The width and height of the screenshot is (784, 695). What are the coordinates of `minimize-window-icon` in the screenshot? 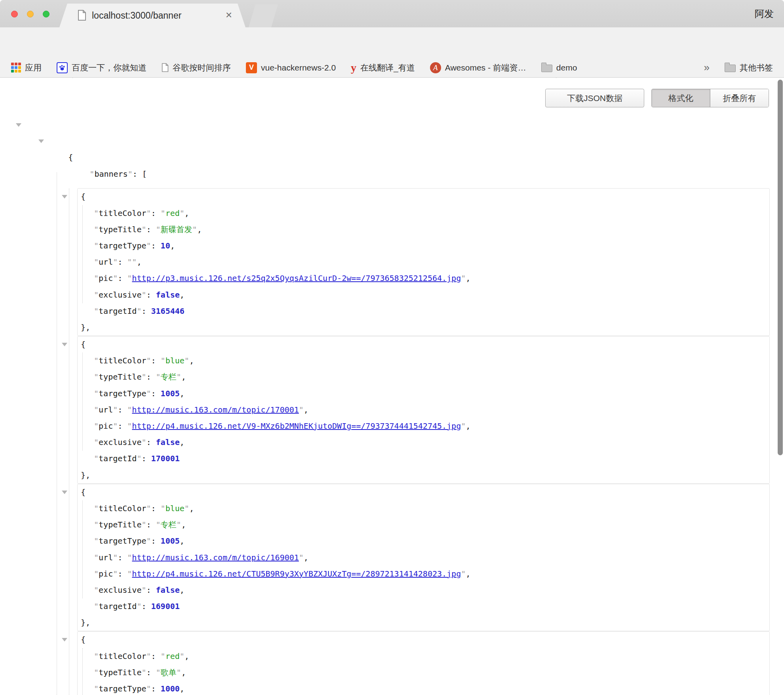 It's located at (30, 14).